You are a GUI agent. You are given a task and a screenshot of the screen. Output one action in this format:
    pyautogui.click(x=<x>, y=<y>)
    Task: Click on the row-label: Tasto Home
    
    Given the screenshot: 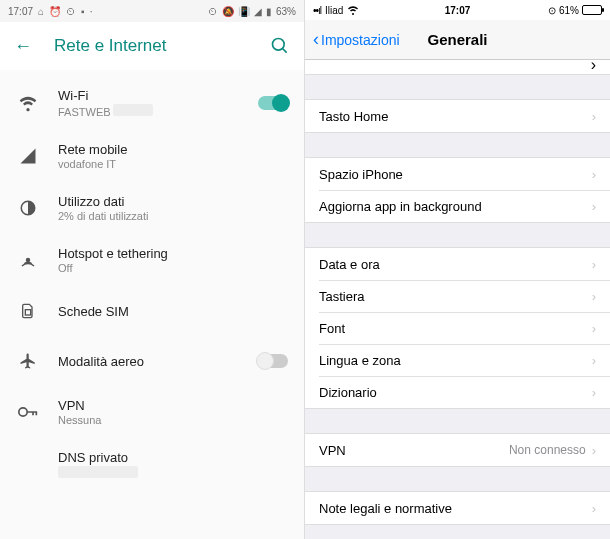 What is the action you would take?
    pyautogui.click(x=354, y=116)
    